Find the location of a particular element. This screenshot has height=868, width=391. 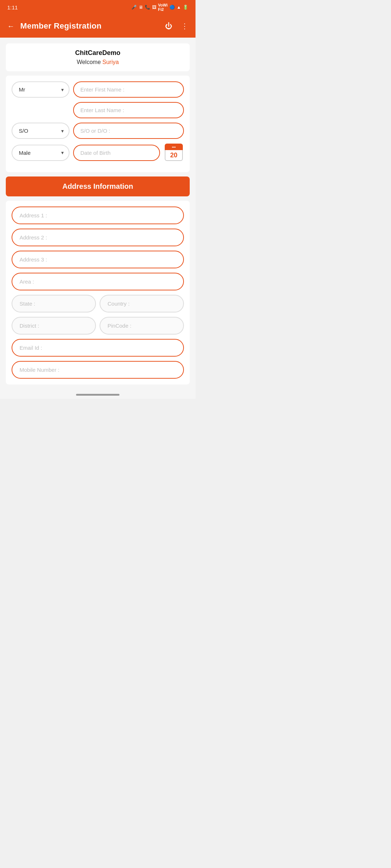

header-section: ChitCareDemo Welcome Suriya is located at coordinates (98, 57).